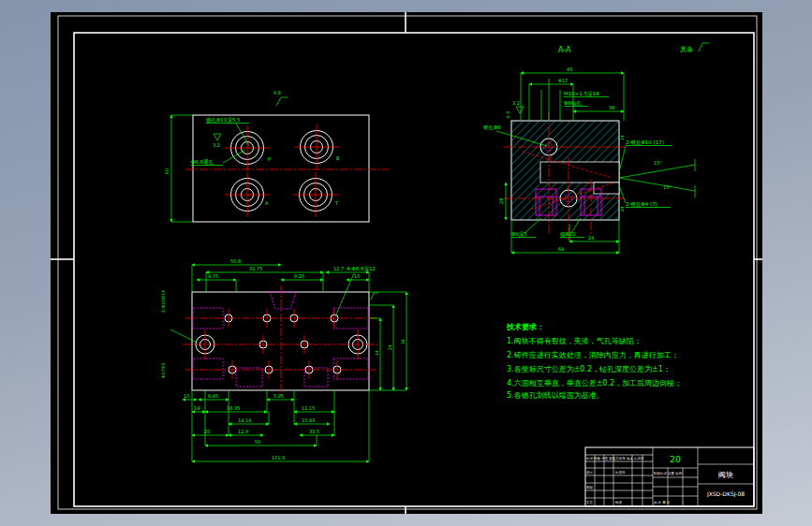 The width and height of the screenshot is (812, 526). Describe the element at coordinates (620, 472) in the screenshot. I see `standardization-label: 标准化` at that location.